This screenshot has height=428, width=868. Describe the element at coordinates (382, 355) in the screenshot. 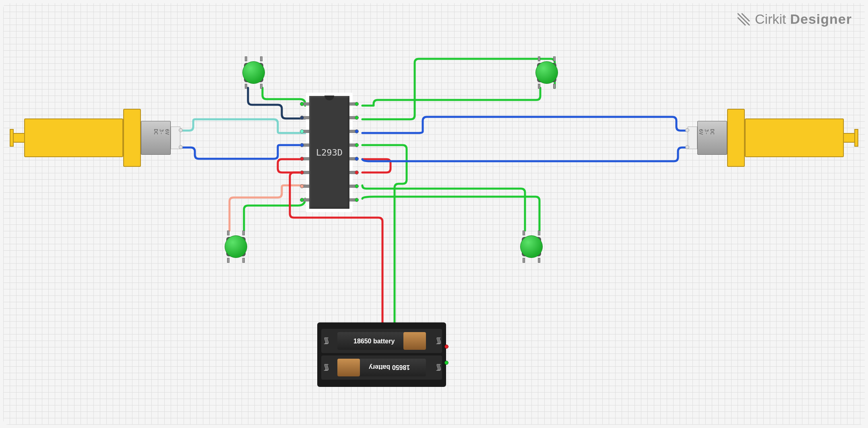

I see `battery-holder-18650: ⟆⟆⟆ ⟆⟆⟆ 18650 battery ⟆⟆⟆ ⟆⟆⟆ 18650 batt…` at that location.